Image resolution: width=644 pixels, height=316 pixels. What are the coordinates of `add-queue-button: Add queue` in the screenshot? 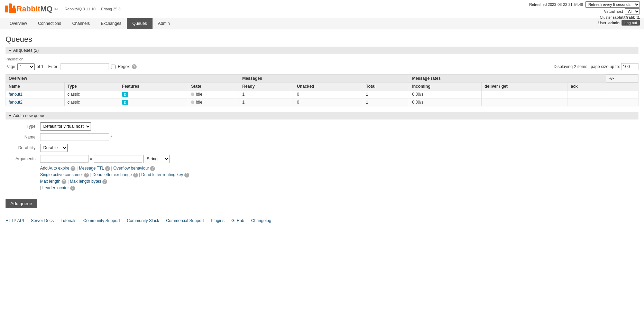 It's located at (21, 204).